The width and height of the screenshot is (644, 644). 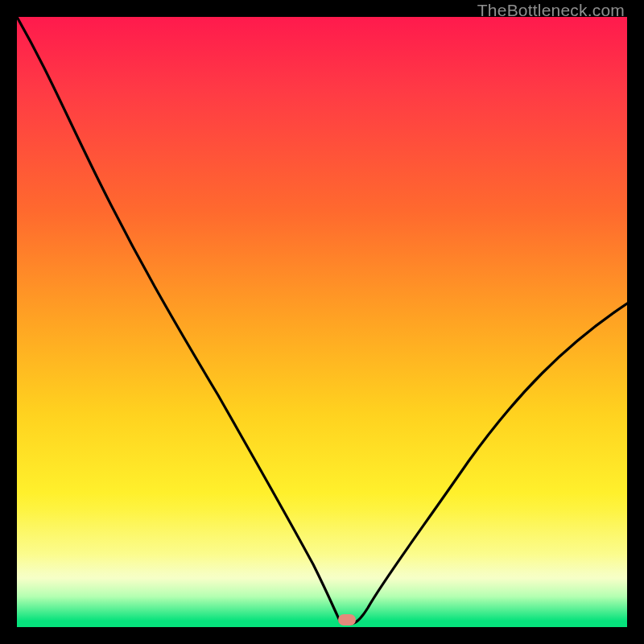 I want to click on min-point-marker, so click(x=347, y=620).